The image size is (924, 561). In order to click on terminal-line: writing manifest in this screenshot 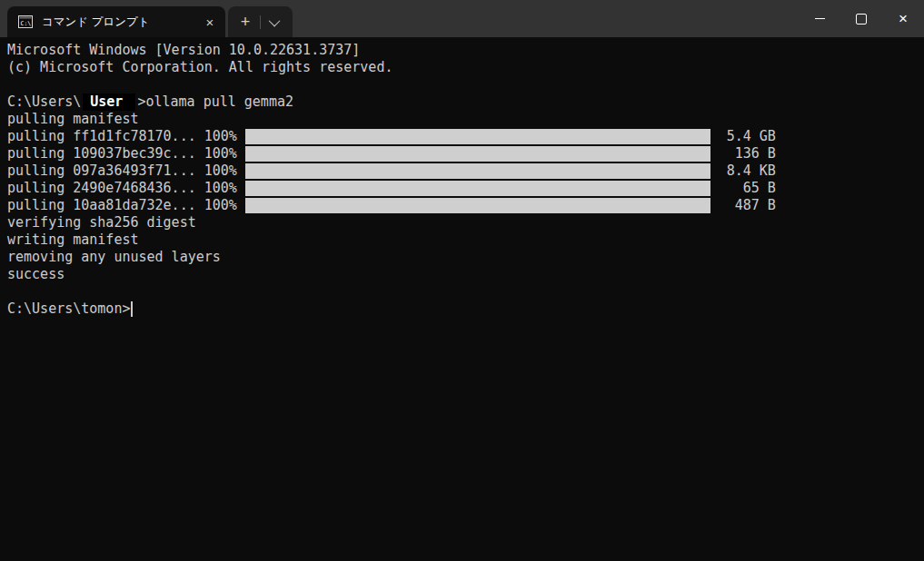, I will do `click(462, 240)`.